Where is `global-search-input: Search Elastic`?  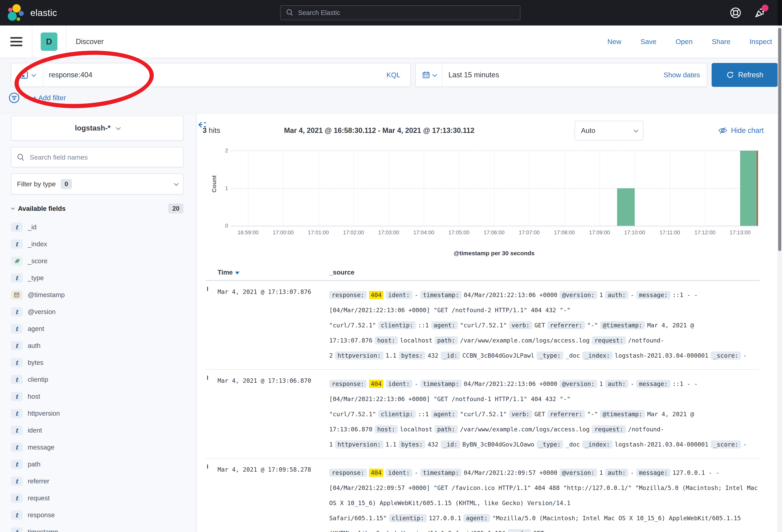
global-search-input: Search Elastic is located at coordinates (400, 13).